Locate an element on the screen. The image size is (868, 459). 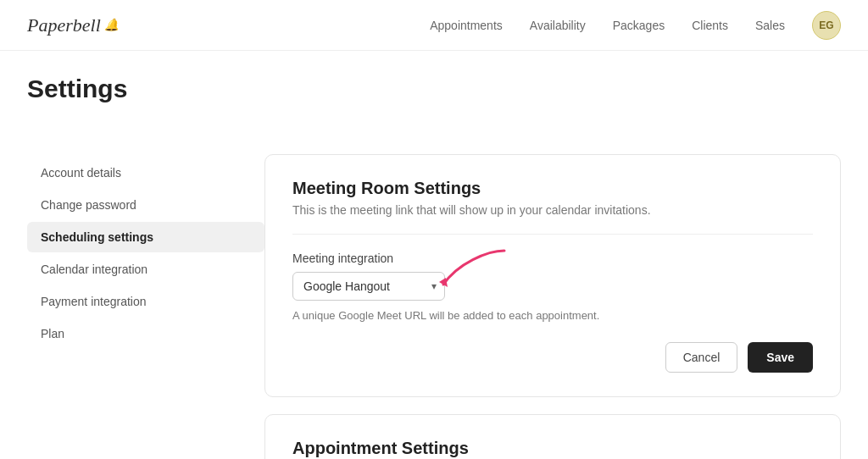
meeting-integration-label: Meeting integration is located at coordinates (553, 258).